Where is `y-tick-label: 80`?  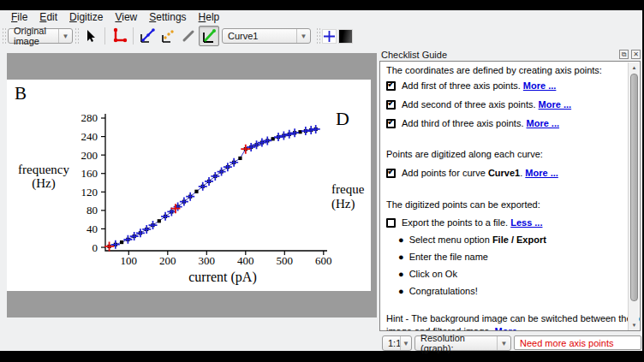
y-tick-label: 80 is located at coordinates (92, 211).